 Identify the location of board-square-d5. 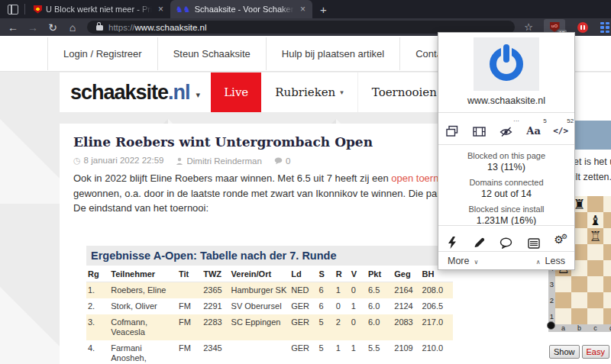
(607, 252).